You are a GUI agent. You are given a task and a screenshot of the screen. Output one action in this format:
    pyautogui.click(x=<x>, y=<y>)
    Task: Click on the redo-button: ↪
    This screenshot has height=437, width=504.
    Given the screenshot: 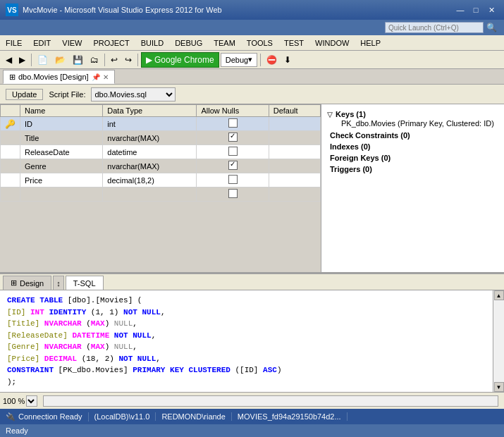 What is the action you would take?
    pyautogui.click(x=128, y=60)
    